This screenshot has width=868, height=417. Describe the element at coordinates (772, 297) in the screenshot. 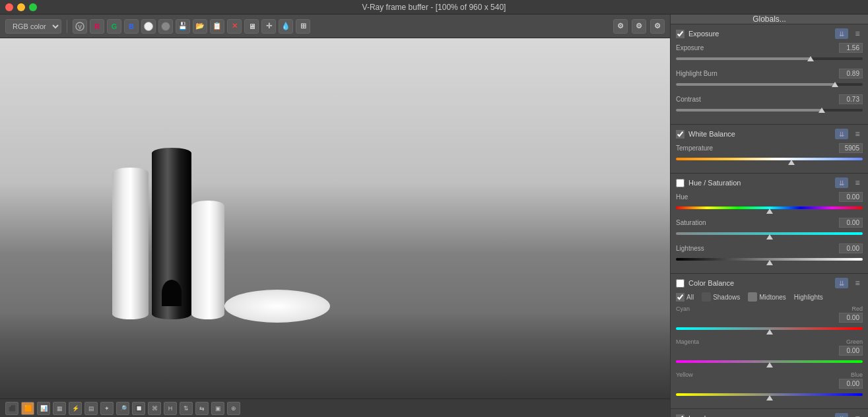

I see `midtones-label: Midtones` at that location.